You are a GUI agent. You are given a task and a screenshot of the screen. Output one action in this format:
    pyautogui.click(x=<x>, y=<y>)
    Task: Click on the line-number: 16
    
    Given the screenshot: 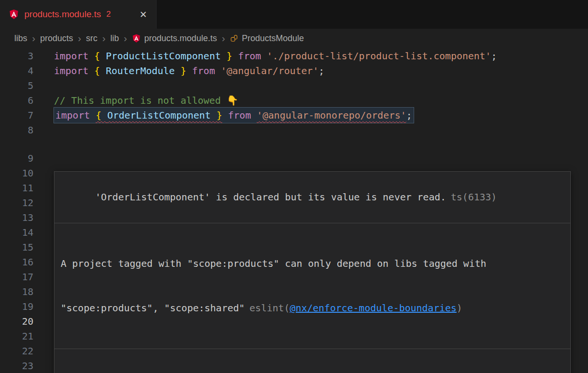 What is the action you would take?
    pyautogui.click(x=17, y=262)
    